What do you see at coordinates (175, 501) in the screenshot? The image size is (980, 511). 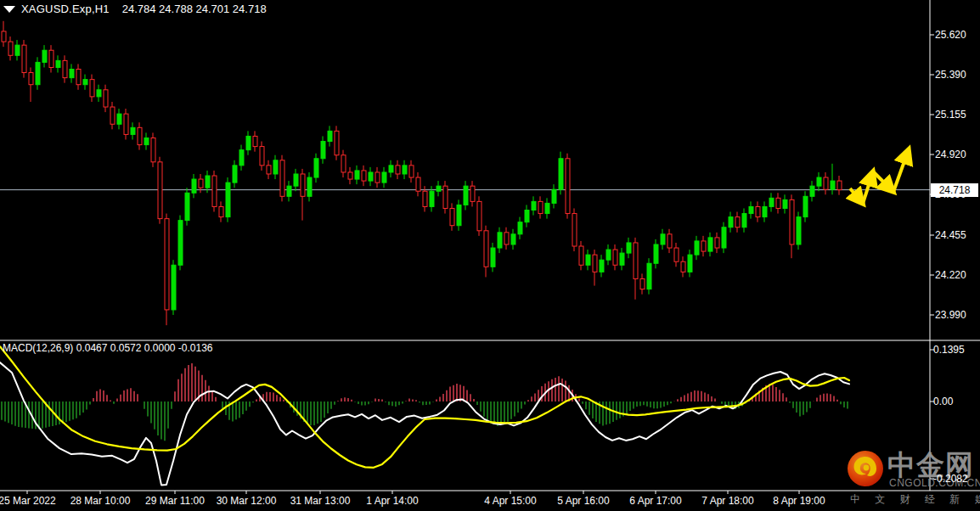 I see `time-axis-label: 29 Mar 11:00` at bounding box center [175, 501].